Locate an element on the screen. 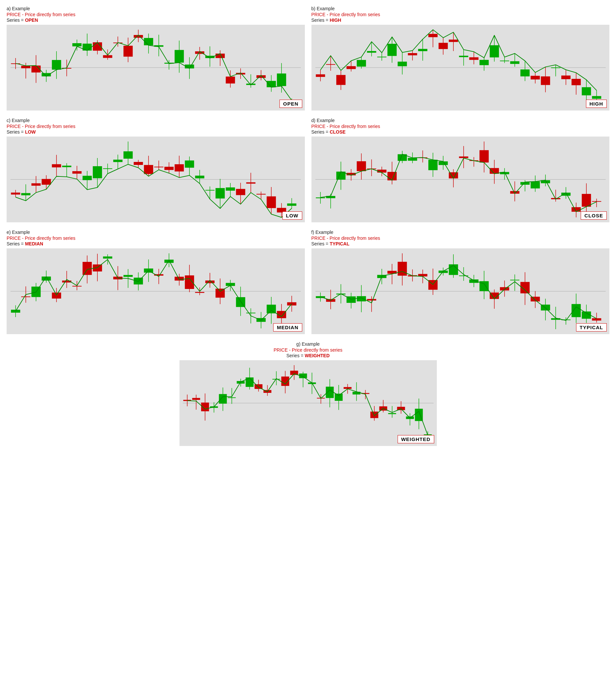 This screenshot has height=696, width=616. example-block-d: d) Example PRICE - Price directly from s… is located at coordinates (460, 171).